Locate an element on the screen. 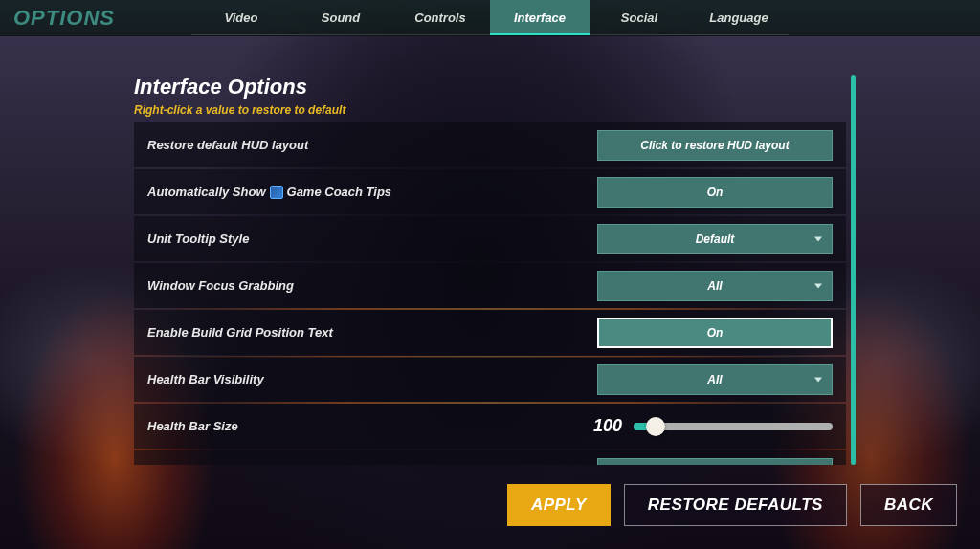 This screenshot has height=549, width=980. action-button: Click to restore HUD layout is located at coordinates (715, 145).